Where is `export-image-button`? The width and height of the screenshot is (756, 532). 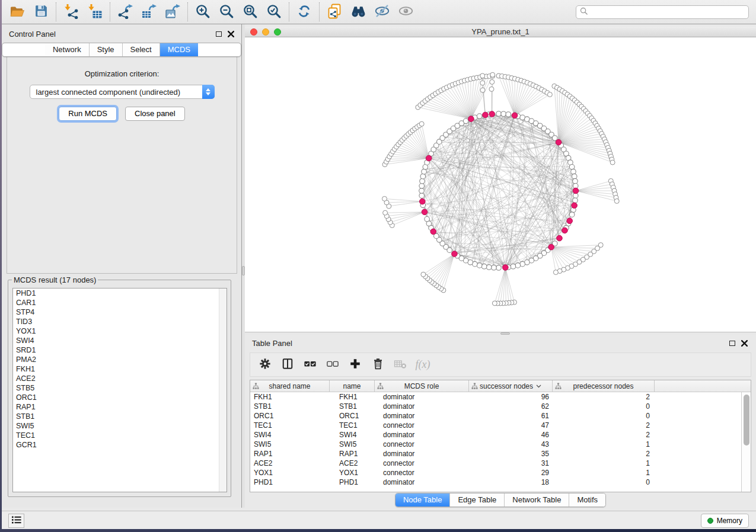
export-image-button is located at coordinates (173, 12).